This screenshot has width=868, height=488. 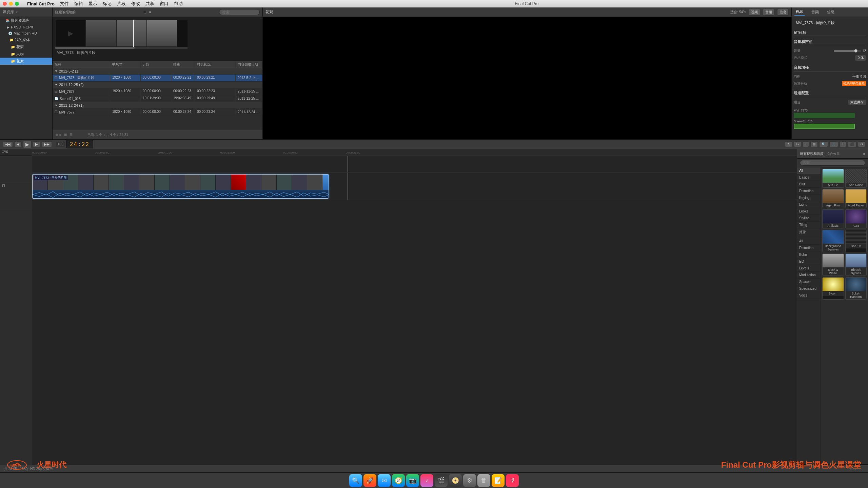 I want to click on effect-50s-tv: 50s TV, so click(x=833, y=178).